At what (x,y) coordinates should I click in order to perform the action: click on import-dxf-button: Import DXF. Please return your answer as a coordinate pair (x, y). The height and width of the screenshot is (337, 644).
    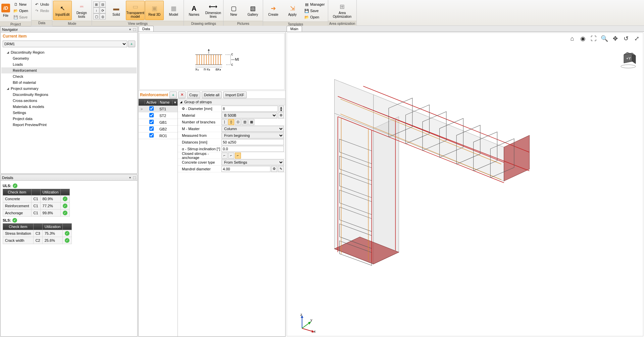
    Looking at the image, I should click on (235, 95).